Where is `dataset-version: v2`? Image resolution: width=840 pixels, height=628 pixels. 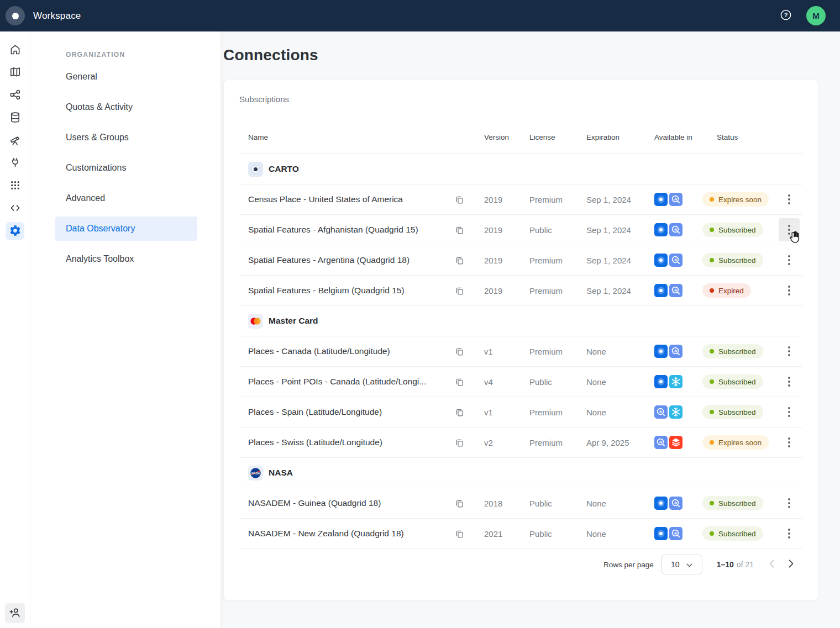 dataset-version: v2 is located at coordinates (507, 443).